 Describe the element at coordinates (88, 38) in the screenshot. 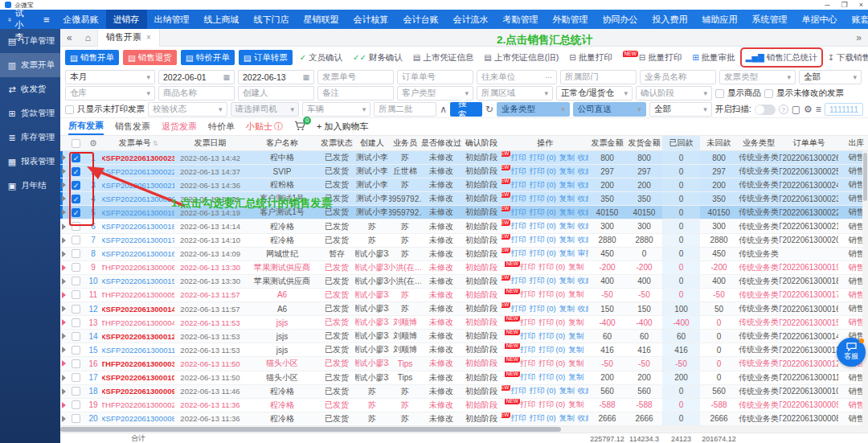

I see `home-icon: ⌂` at that location.